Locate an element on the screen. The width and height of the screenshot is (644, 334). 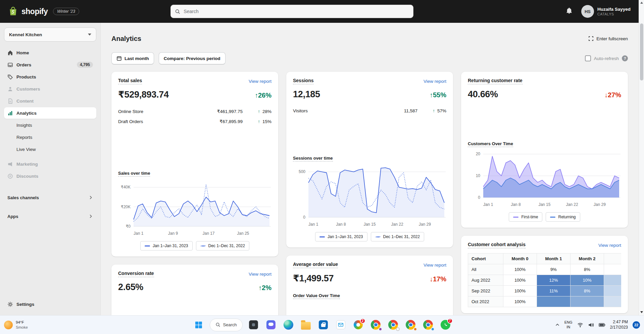
windows-logo-icon is located at coordinates (198, 325).